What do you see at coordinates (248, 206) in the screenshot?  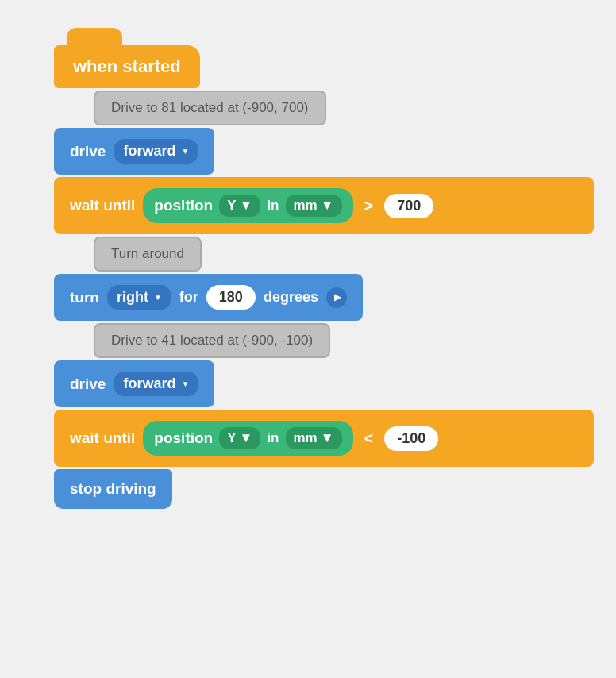 I see `sensor-group-1: position Y ▼ in mm ▼` at bounding box center [248, 206].